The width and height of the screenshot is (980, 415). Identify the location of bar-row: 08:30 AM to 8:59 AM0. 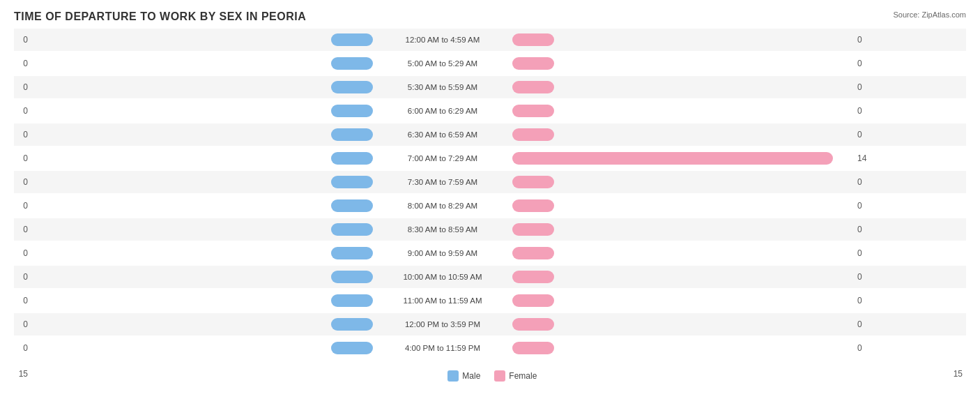
(490, 229).